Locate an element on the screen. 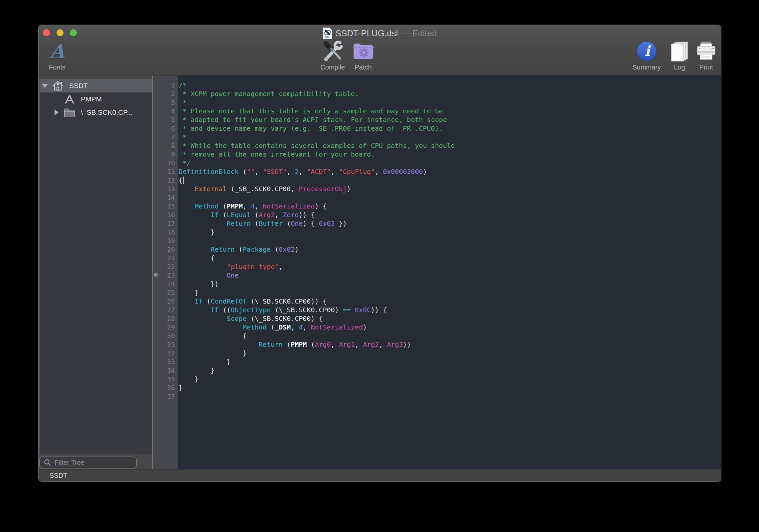 The image size is (759, 532). line-number: 11 is located at coordinates (167, 172).